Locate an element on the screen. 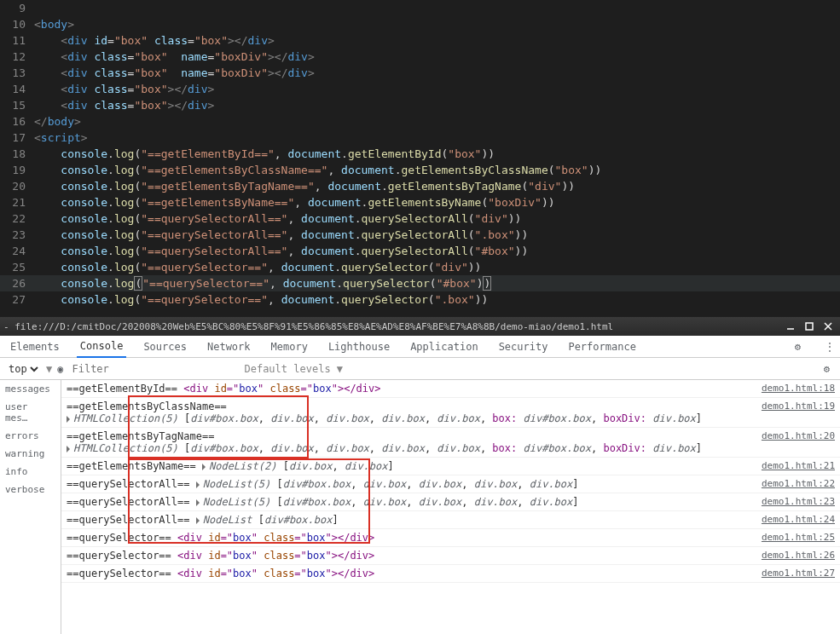 This screenshot has width=840, height=634. tab-security: Security is located at coordinates (524, 347).